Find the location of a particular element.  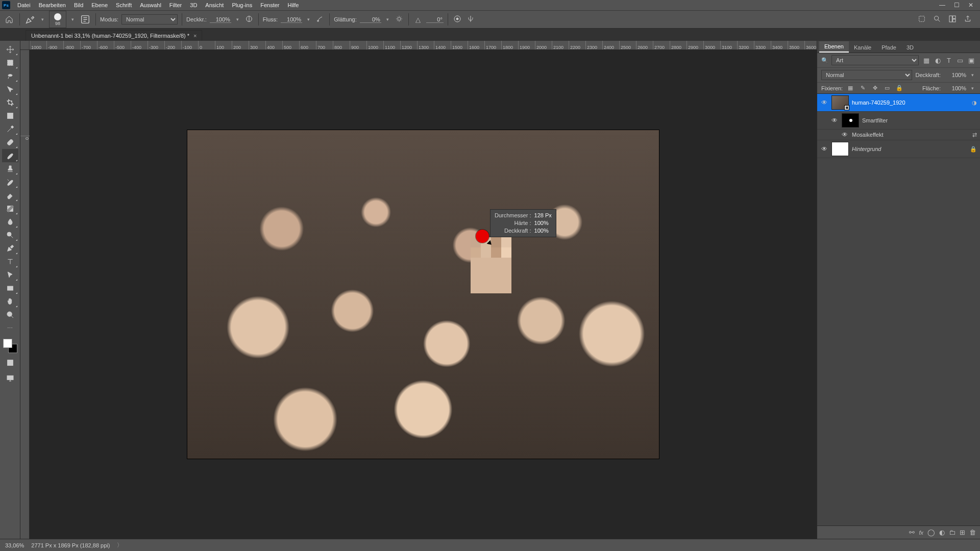

layer-row: 👁 Mosaikeffekt ⇄ is located at coordinates (898, 135).